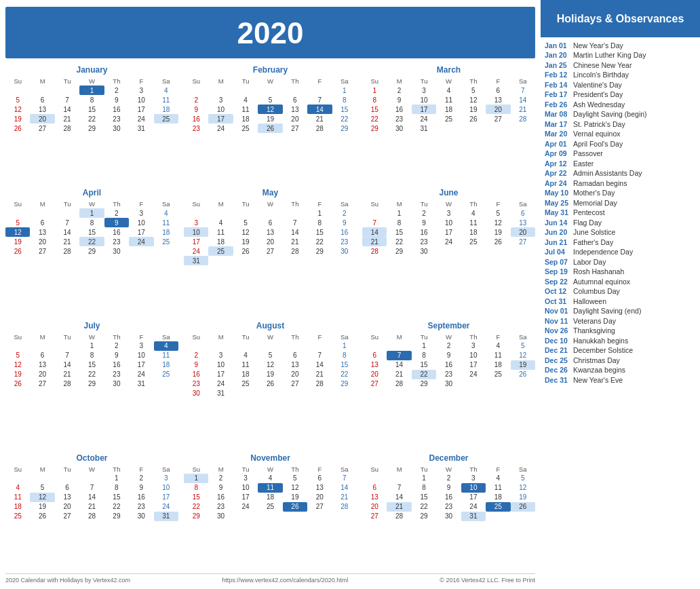 Image resolution: width=700 pixels, height=589 pixels. I want to click on holiday-date: Sep 22, so click(559, 282).